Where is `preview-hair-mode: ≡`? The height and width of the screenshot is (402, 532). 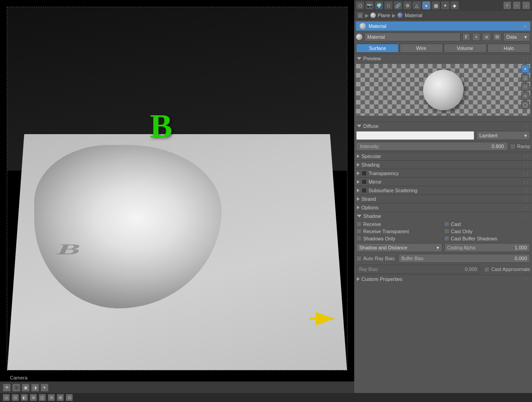 preview-hair-mode: ≡ is located at coordinates (525, 96).